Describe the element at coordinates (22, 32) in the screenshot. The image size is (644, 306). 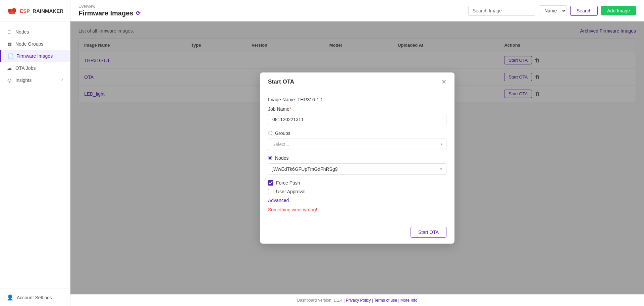
I see `sidebar-item-nodes-label: Nodes` at that location.